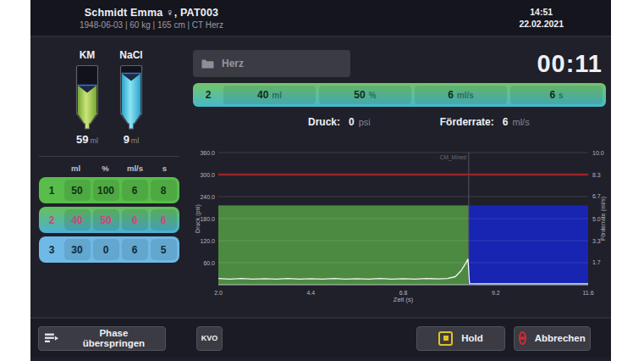  What do you see at coordinates (552, 95) in the screenshot?
I see `active-seconds-value: 6` at bounding box center [552, 95].